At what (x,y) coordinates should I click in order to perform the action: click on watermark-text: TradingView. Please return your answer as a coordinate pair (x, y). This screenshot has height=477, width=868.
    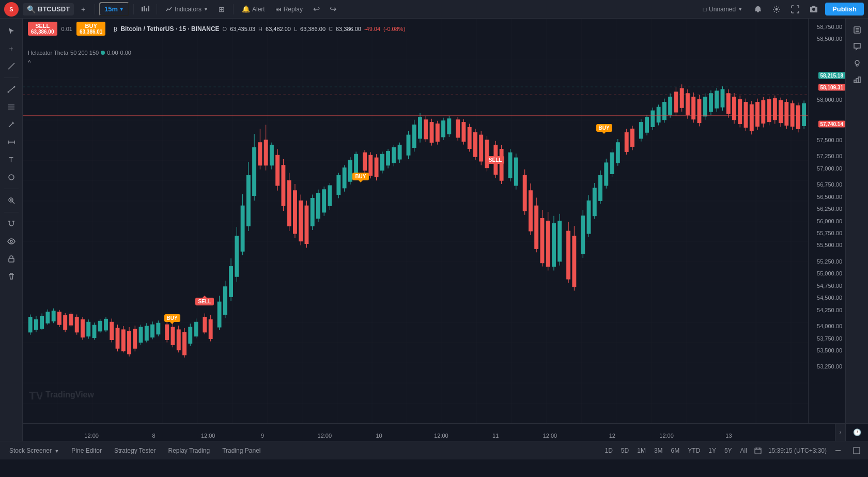
    Looking at the image, I should click on (76, 395).